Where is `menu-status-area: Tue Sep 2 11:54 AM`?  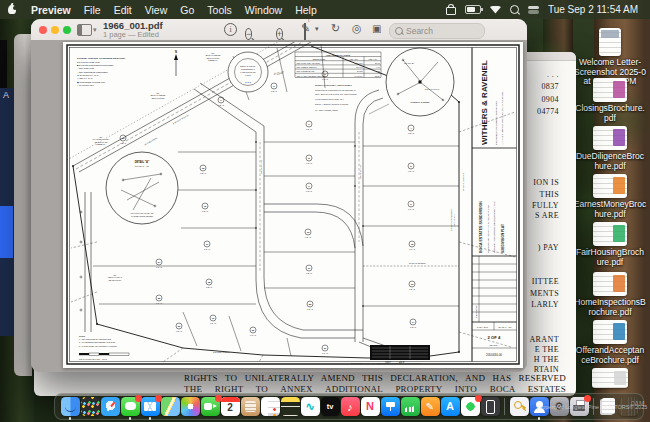 menu-status-area: Tue Sep 2 11:54 AM is located at coordinates (542, 10).